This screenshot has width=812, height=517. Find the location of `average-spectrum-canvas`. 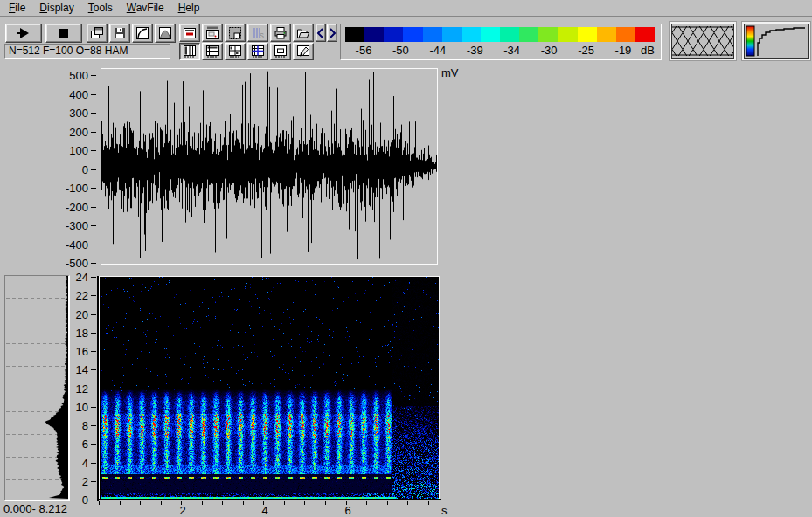

average-spectrum-canvas is located at coordinates (37, 388).